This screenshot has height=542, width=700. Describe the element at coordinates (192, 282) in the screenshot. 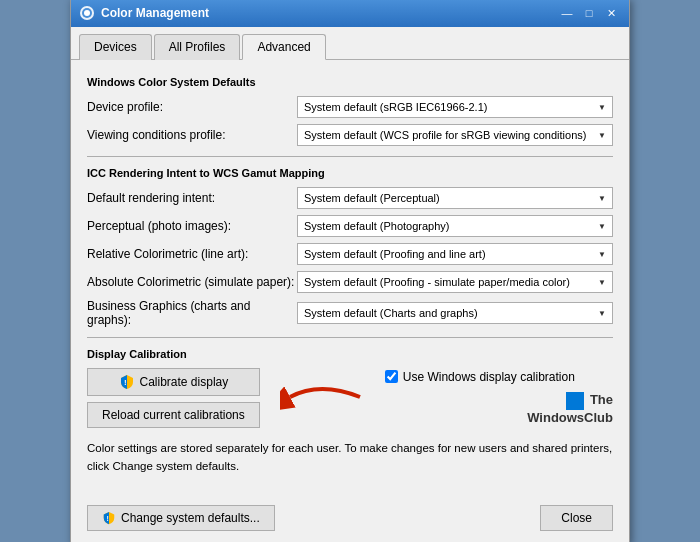

I see `absolute-colorimetric-label: Absolute Colorimetric (simulate paper):` at that location.